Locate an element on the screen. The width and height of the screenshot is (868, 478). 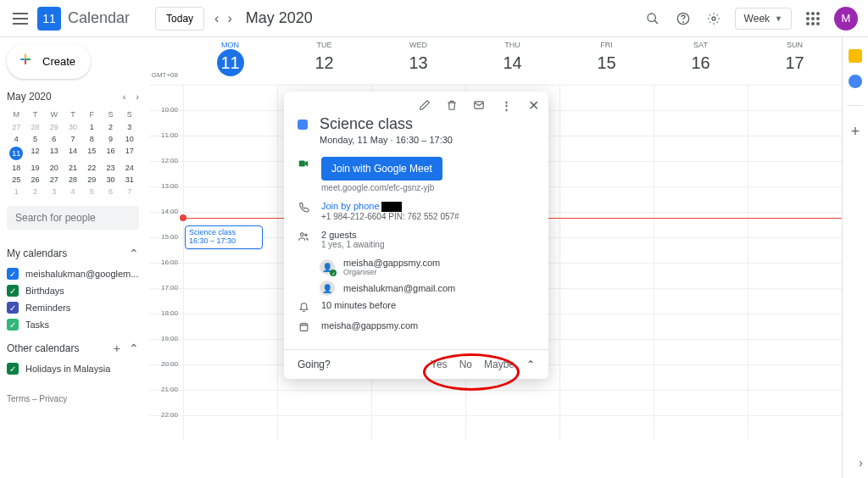
mini-next-icon: › is located at coordinates (137, 97).